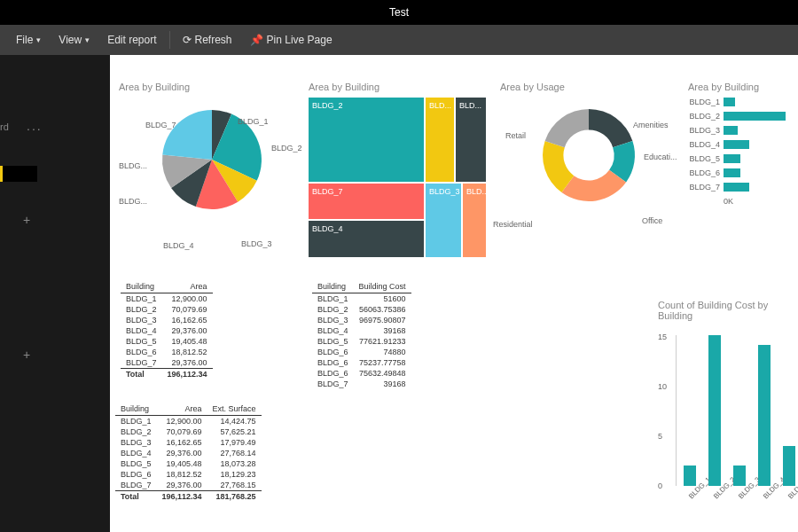 This screenshot has height=532, width=798. I want to click on treemap: BLDG_2 BLD... BLD... BLDG_7 BLDG_4 BLDG_…, so click(397, 177).